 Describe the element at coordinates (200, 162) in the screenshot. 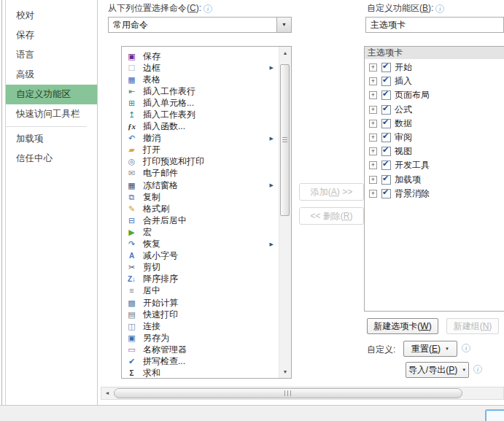

I see `command-list-item: ◎ 打印预览和打印 ▶` at that location.